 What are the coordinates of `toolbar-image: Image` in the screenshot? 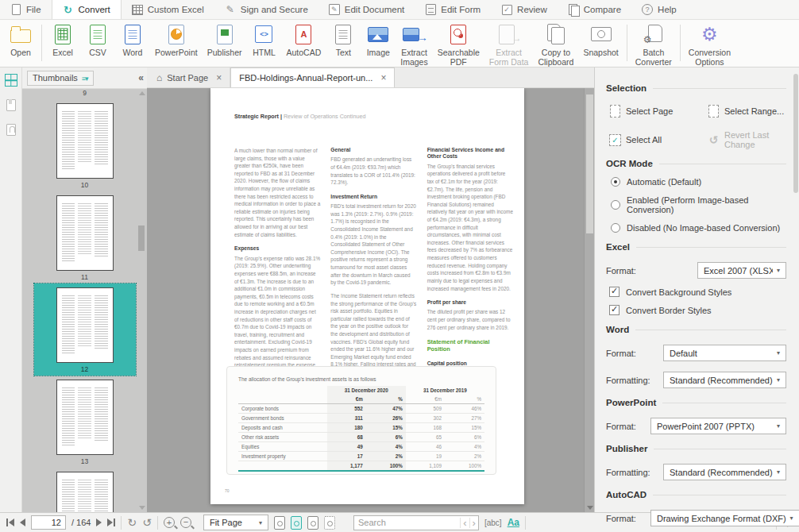 It's located at (378, 40).